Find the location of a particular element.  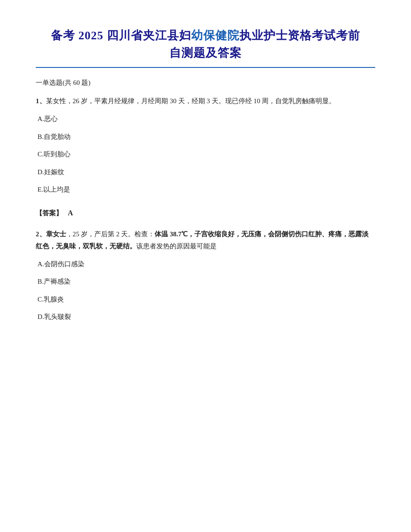

page-title-line2: 自测题及答案 is located at coordinates (206, 53).